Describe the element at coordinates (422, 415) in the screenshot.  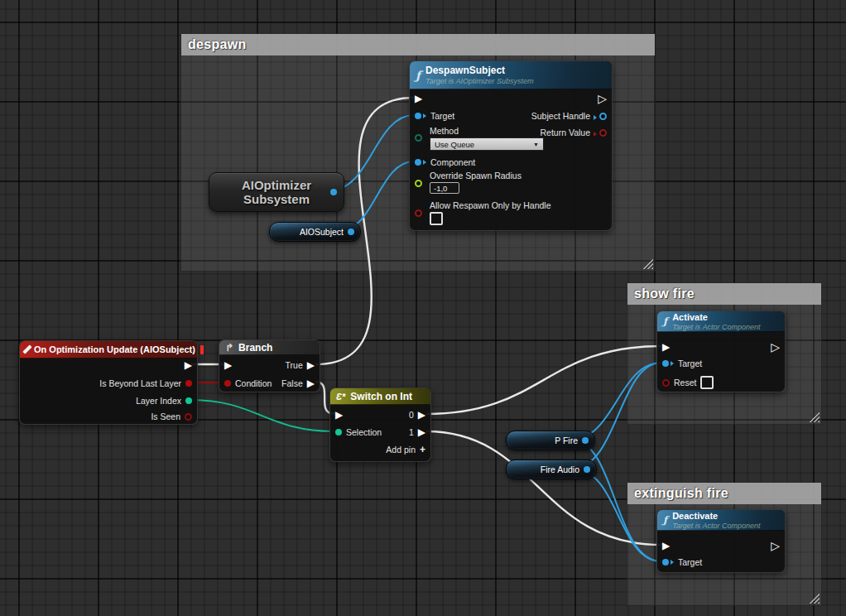
I see `exec-case0-pin: ▶` at that location.